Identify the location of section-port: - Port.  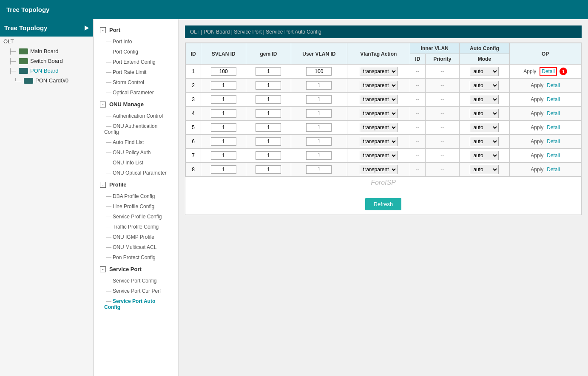
(136, 30).